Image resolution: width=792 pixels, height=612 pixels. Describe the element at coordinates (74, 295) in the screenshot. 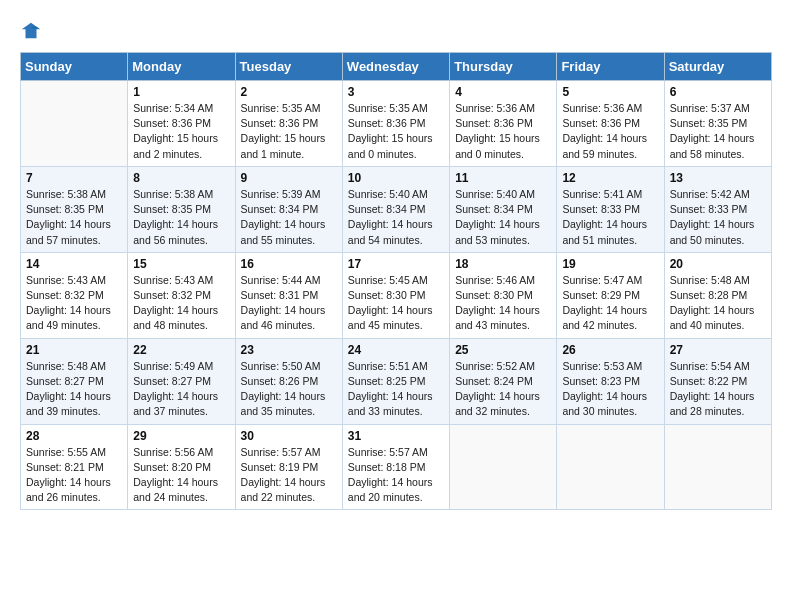

I see `calendar-cell: 14Sunrise: 5:43 AM Sunset: 8:32 PM Dayli…` at that location.